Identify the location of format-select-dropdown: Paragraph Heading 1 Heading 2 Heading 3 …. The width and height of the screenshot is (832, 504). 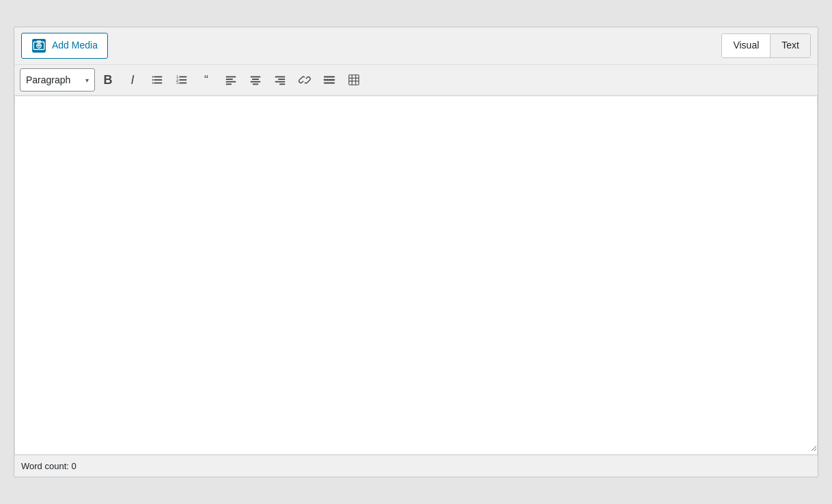
(53, 80).